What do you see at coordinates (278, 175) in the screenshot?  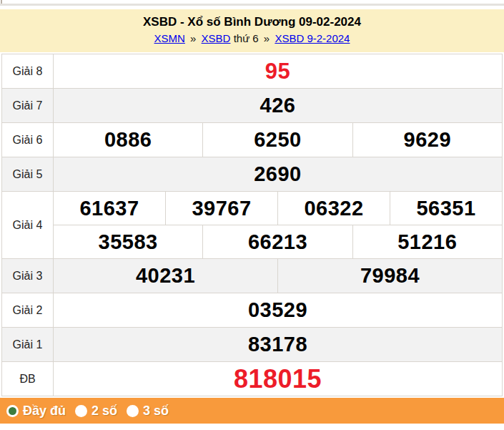 I see `prize5-number: 2690` at bounding box center [278, 175].